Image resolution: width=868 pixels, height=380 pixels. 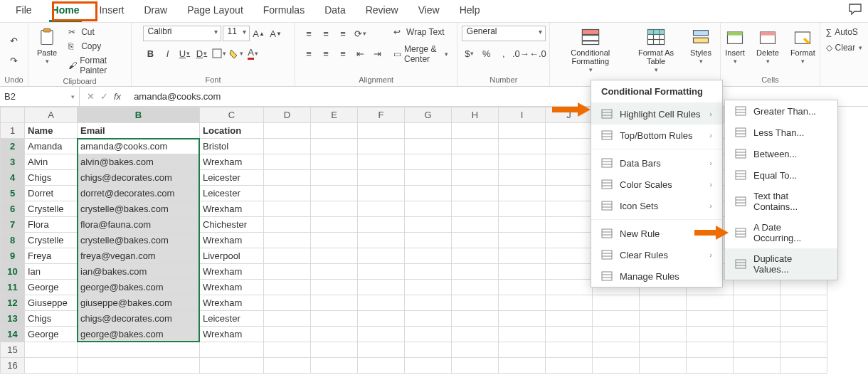 What do you see at coordinates (757, 303) in the screenshot?
I see `cell-N12` at bounding box center [757, 303].